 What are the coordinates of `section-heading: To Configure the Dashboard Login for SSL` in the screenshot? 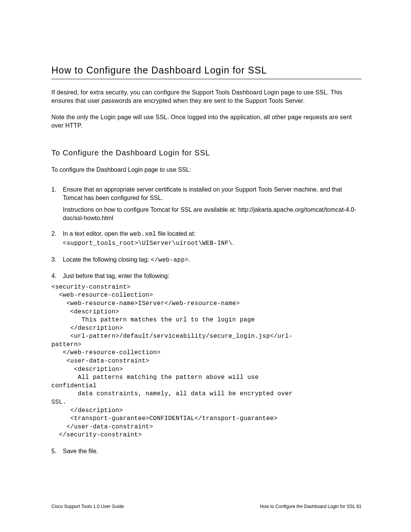 It's located at (206, 153).